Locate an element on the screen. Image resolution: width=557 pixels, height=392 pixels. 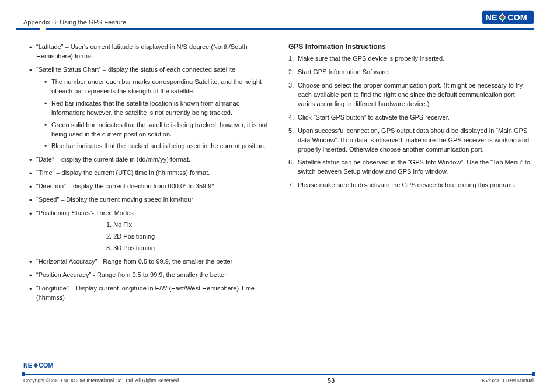
list-item: 2. 2D Positioning is located at coordinates (187, 237).